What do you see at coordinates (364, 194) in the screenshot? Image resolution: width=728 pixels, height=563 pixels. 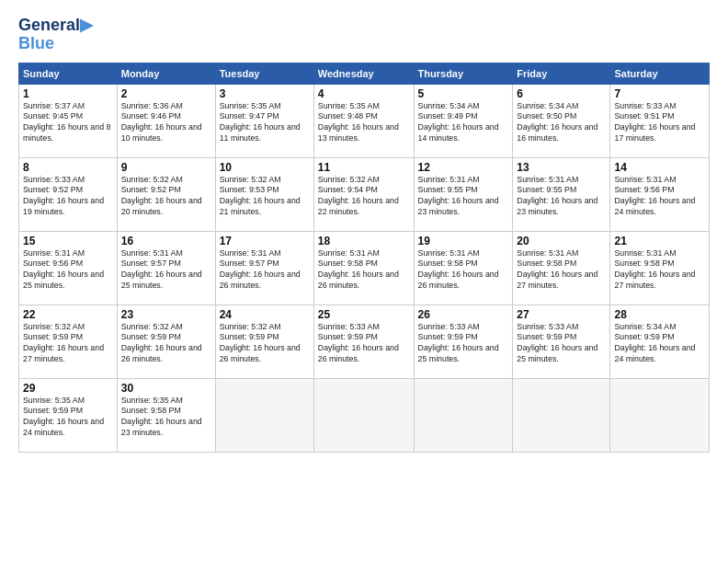 I see `calendar-week-row: 8Sunrise: 5:33 AMSunset: 9:52 PMDaylight…` at bounding box center [364, 194].